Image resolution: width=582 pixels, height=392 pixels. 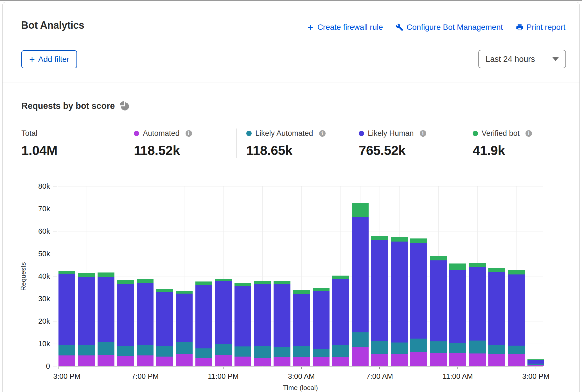 I want to click on bar-5-8-00-pm, so click(x=165, y=328).